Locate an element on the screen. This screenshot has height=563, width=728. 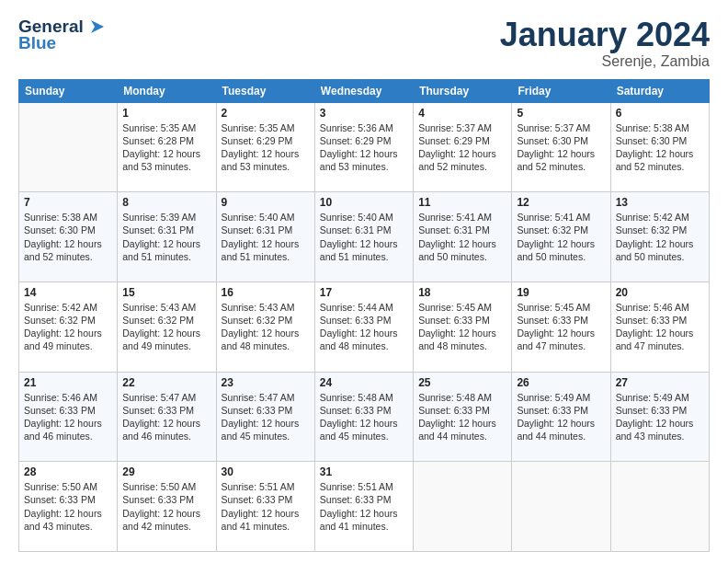
day-info: Sunrise: 5:41 AMSunset: 6:31 PMDaylight:… is located at coordinates (462, 237).